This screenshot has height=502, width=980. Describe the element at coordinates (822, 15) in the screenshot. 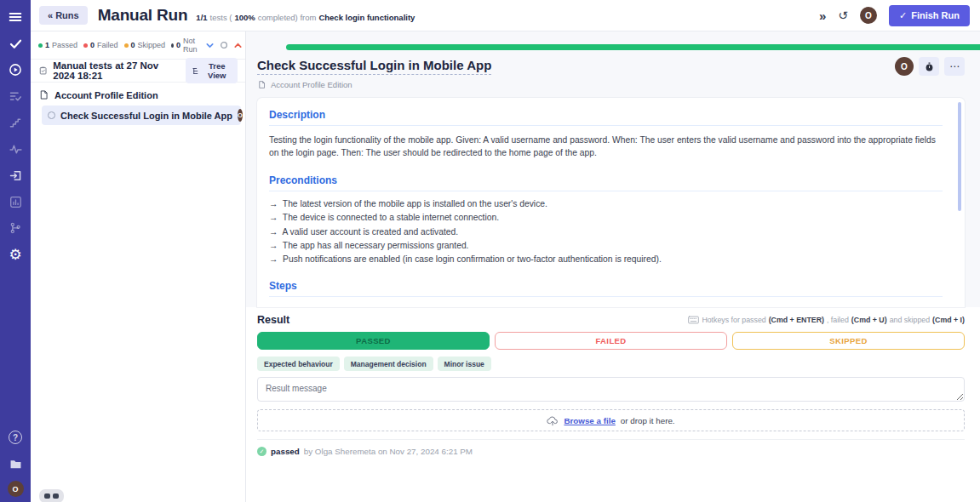

I see `fast-forward-icon: »` at that location.